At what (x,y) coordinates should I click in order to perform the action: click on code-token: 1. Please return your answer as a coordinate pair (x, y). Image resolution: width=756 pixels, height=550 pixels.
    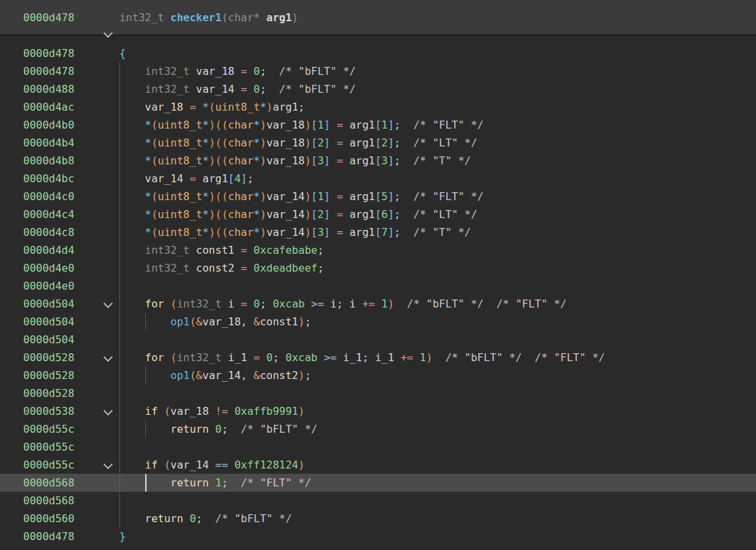
    Looking at the image, I should click on (321, 196).